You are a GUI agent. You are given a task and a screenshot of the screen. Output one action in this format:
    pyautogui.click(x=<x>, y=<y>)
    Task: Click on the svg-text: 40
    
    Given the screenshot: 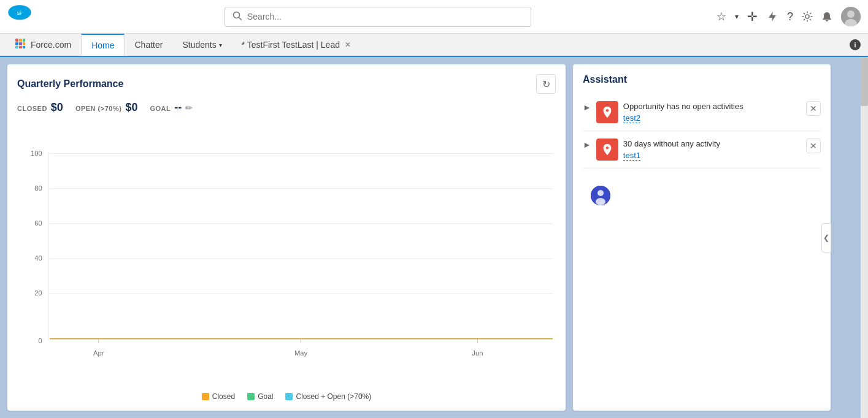 What is the action you would take?
    pyautogui.click(x=38, y=258)
    